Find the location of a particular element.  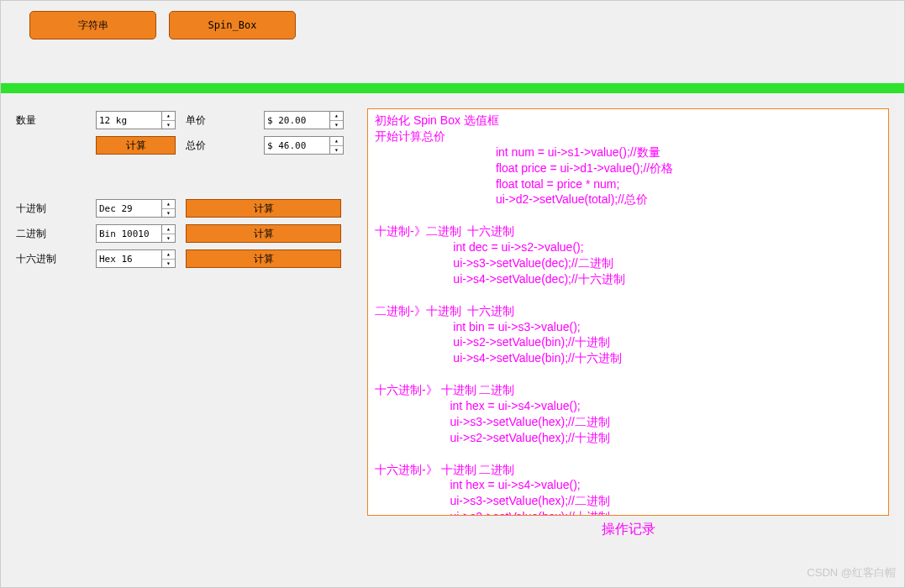

bin-value: Bin 10010 is located at coordinates (129, 234).